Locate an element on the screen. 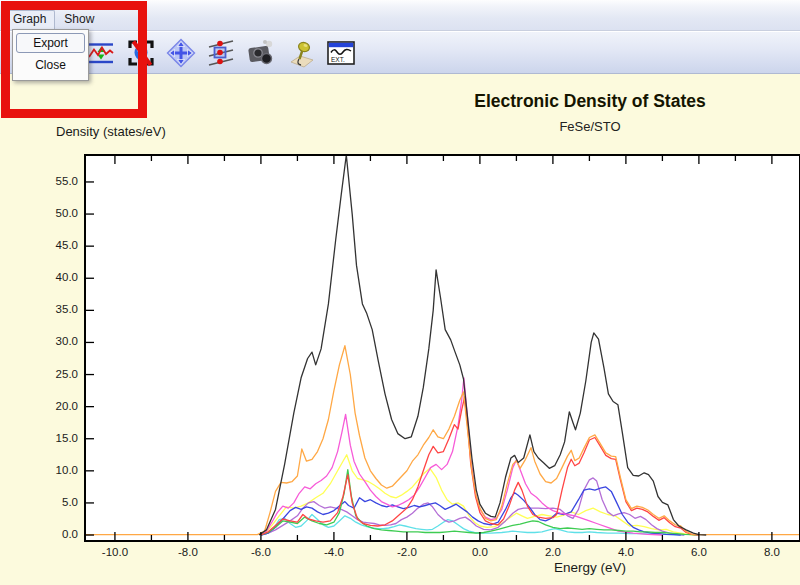 Image resolution: width=800 pixels, height=585 pixels. x-tick-label: -6.0 is located at coordinates (261, 552).